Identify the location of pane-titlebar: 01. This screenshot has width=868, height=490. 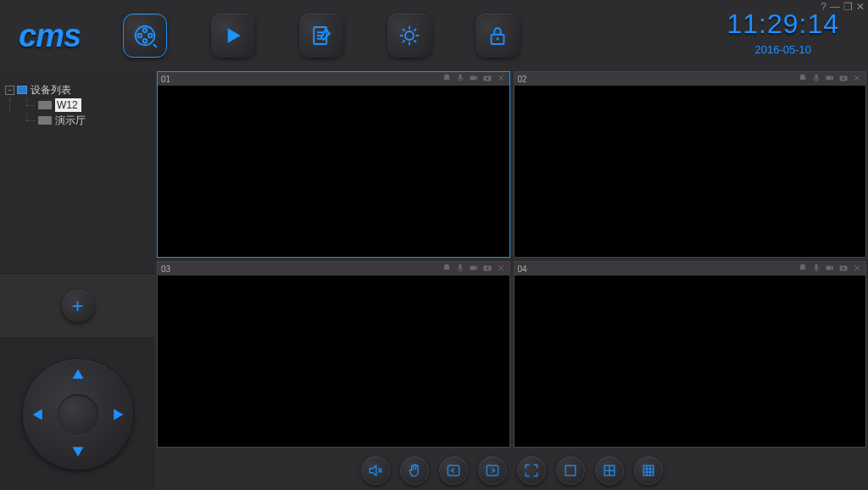
(334, 79).